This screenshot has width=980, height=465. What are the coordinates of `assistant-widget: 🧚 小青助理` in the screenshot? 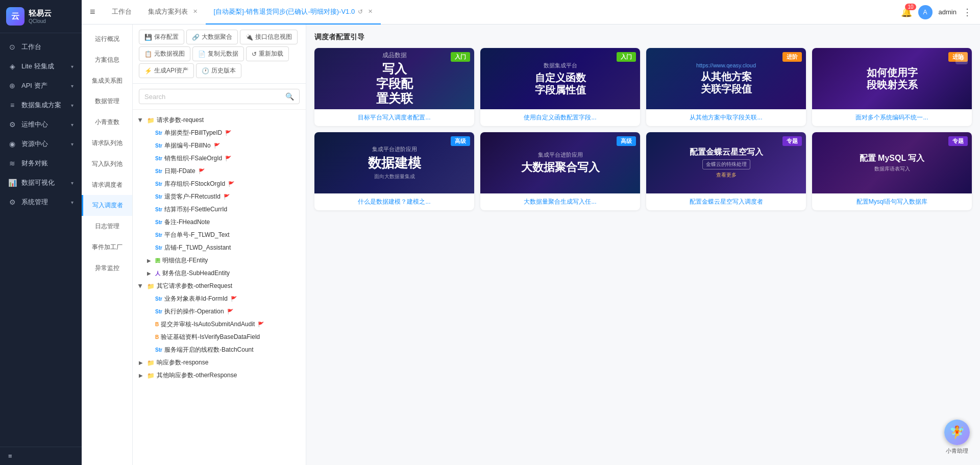 It's located at (957, 437).